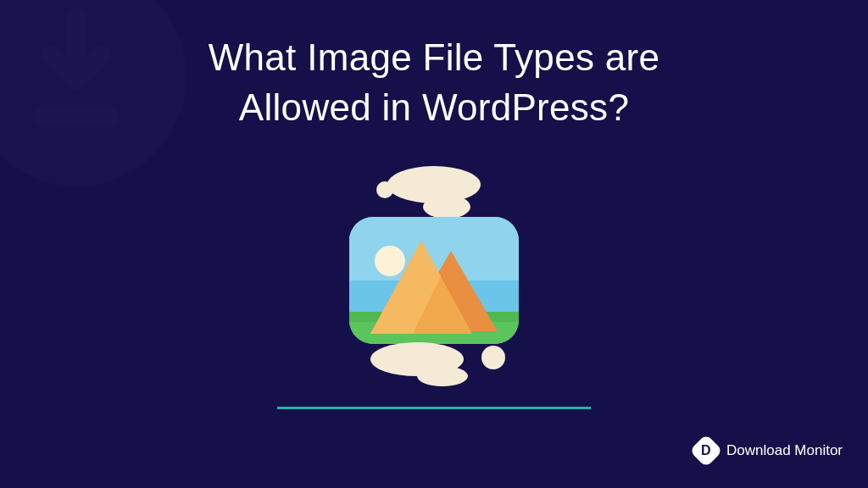 This screenshot has height=488, width=868. Describe the element at coordinates (434, 276) in the screenshot. I see `landscape-image-icon` at that location.